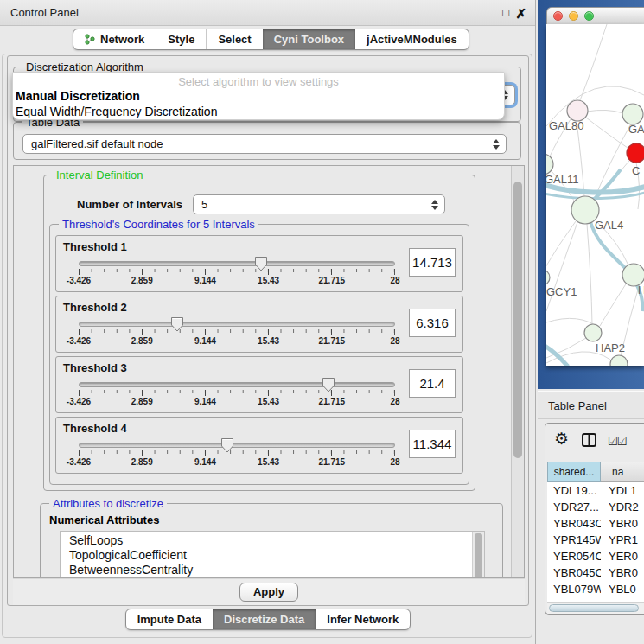 This screenshot has width=644, height=644. I want to click on list-item: SelfLoops, so click(272, 539).